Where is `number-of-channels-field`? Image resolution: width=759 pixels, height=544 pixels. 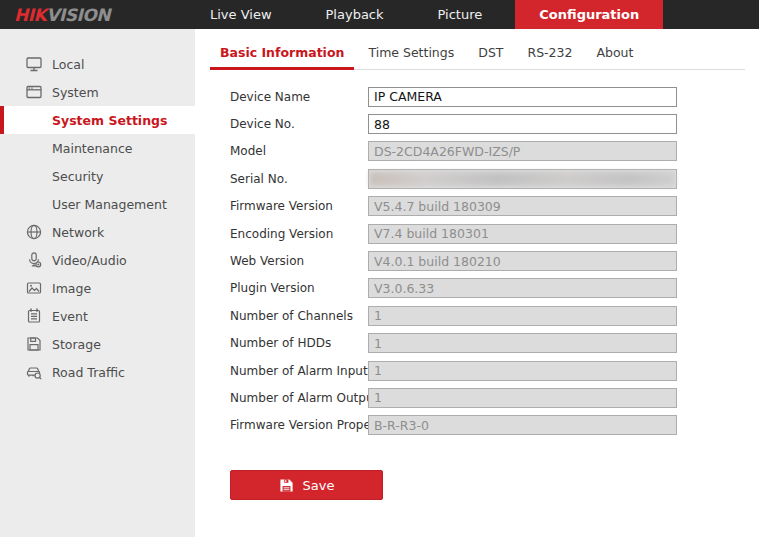 number-of-channels-field is located at coordinates (522, 316).